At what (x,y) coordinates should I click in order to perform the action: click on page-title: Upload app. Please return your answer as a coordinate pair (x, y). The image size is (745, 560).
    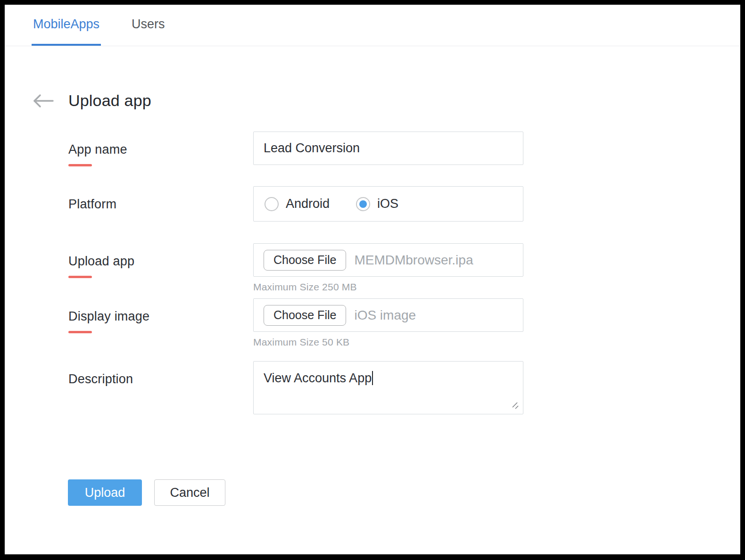
    Looking at the image, I should click on (110, 101).